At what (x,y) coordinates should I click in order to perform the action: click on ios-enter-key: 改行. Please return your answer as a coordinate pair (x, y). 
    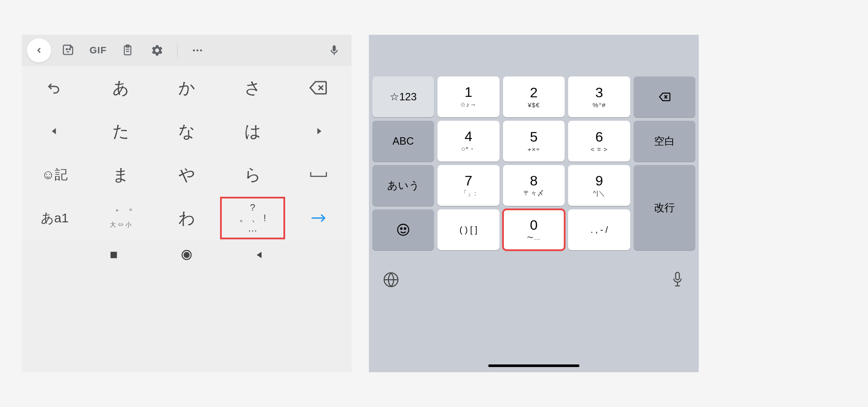
    Looking at the image, I should click on (664, 208).